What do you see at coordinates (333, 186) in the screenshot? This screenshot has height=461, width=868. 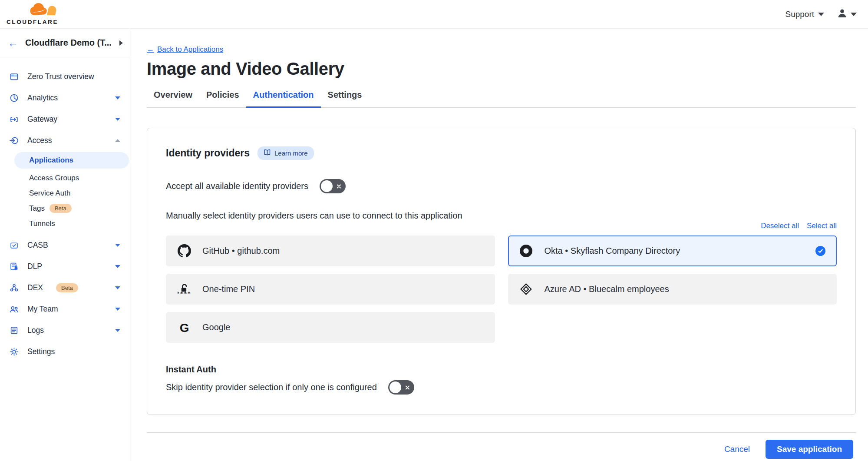 I see `accept-all-toggle` at bounding box center [333, 186].